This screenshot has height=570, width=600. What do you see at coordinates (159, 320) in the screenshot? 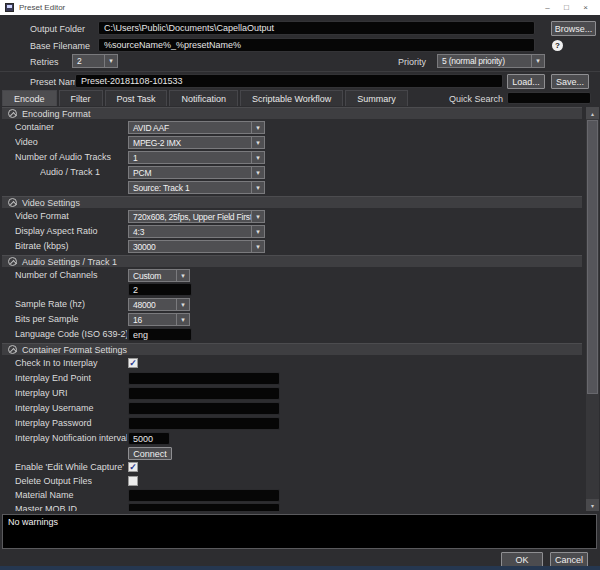
I see `bits-per-sample-dropdown: 16 ▾` at bounding box center [159, 320].